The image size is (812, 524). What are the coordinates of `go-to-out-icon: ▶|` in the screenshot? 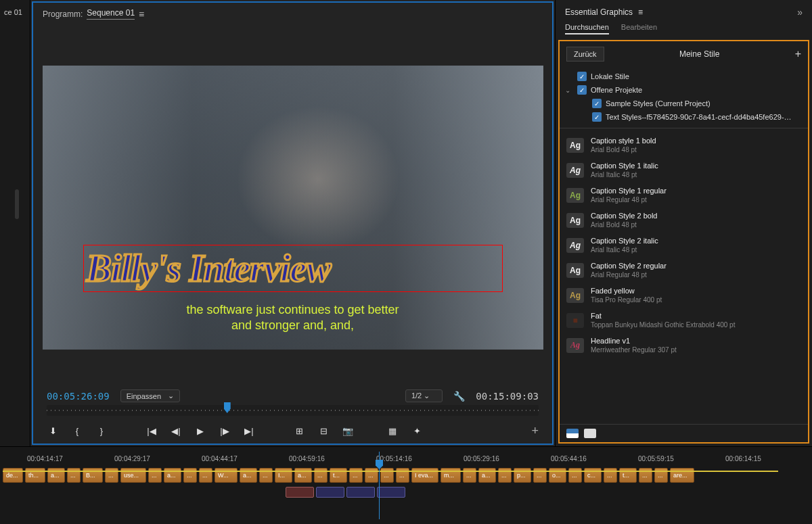 It's located at (249, 431).